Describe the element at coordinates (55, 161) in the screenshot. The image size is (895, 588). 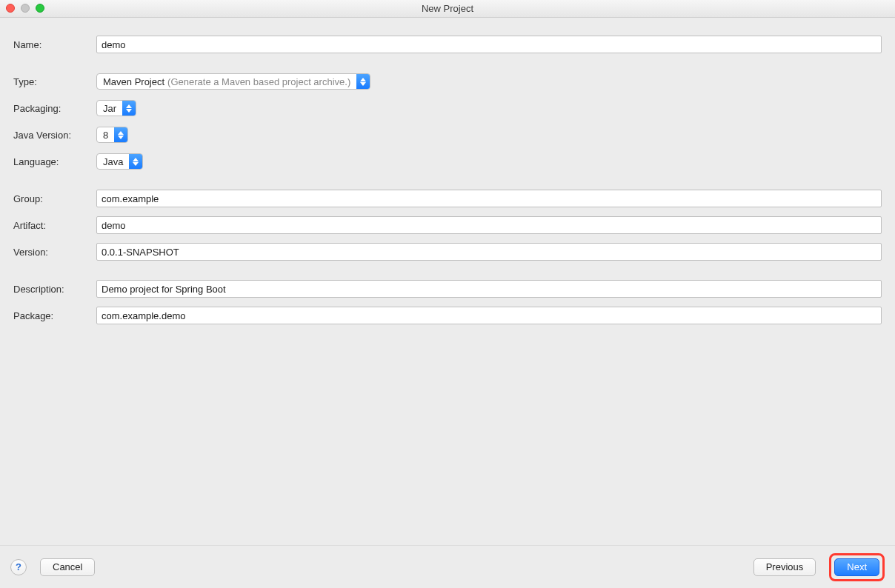
I see `label-language: Language:` at that location.